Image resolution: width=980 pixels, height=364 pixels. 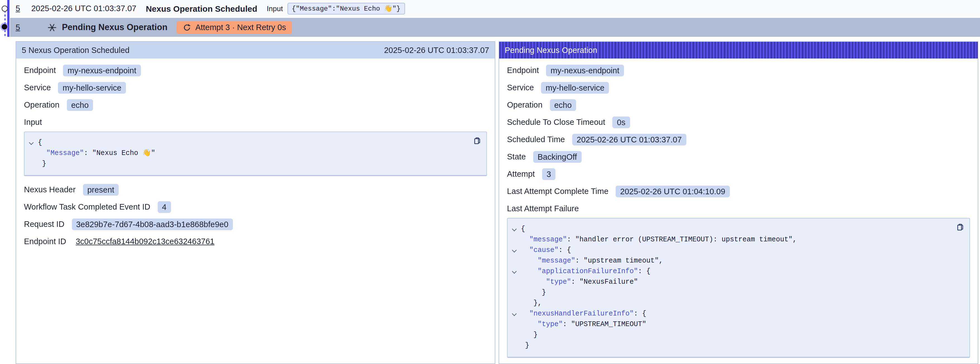 I want to click on field-label: Endpoint ID, so click(x=45, y=241).